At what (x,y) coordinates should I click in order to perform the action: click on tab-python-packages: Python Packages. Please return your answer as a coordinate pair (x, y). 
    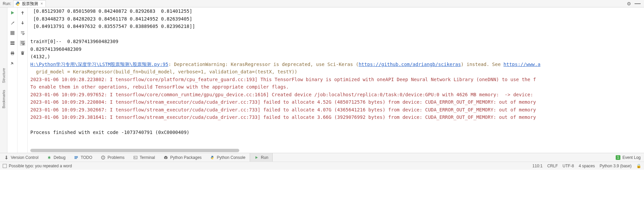
    Looking at the image, I should click on (183, 158).